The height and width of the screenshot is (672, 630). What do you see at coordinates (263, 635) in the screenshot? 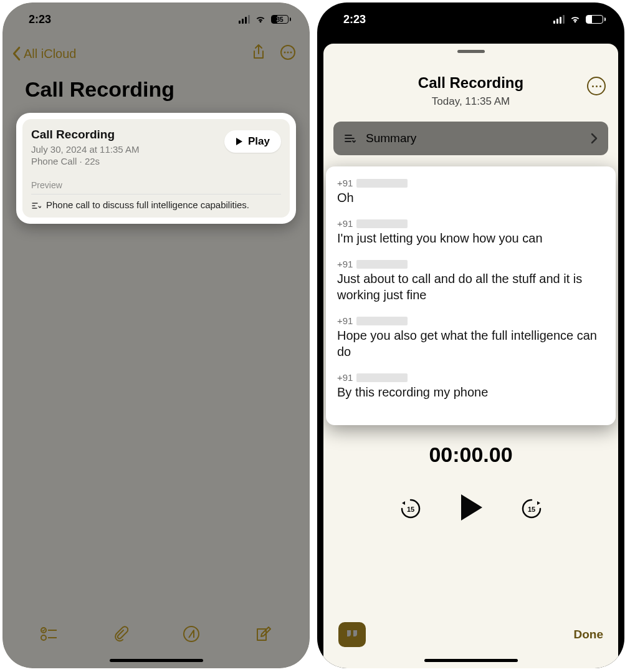
I see `compose-icon` at bounding box center [263, 635].